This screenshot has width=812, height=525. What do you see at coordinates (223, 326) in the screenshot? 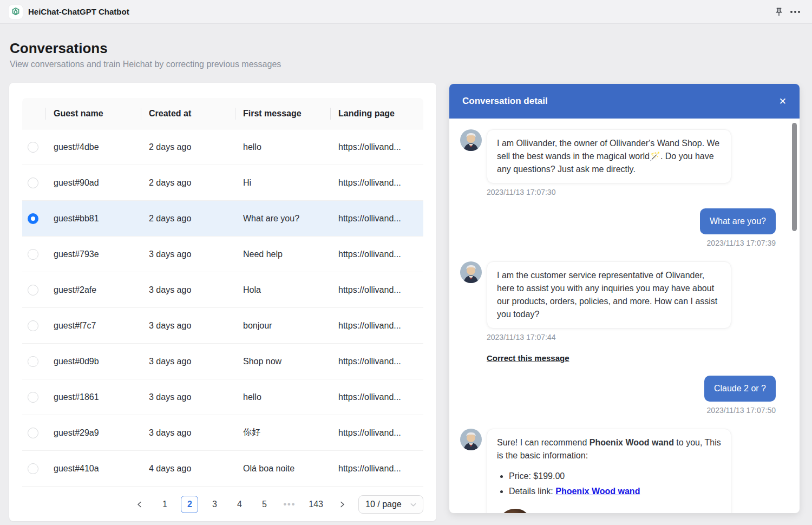
I see `table-row: guest#f7c73 days agobonjourhttps://olliv…` at bounding box center [223, 326].